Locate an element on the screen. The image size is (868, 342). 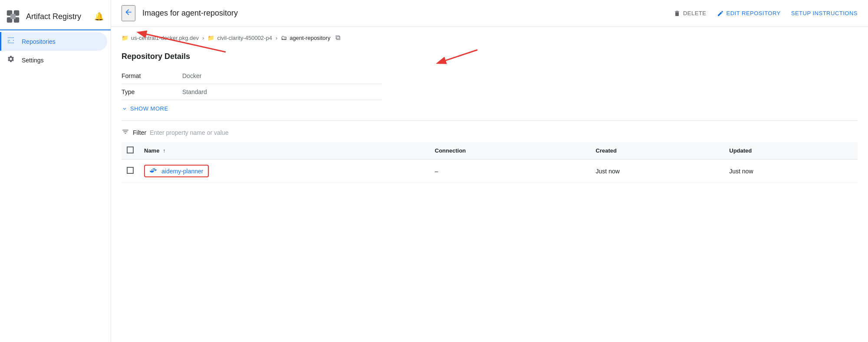
settings-label: Settings is located at coordinates (33, 60).